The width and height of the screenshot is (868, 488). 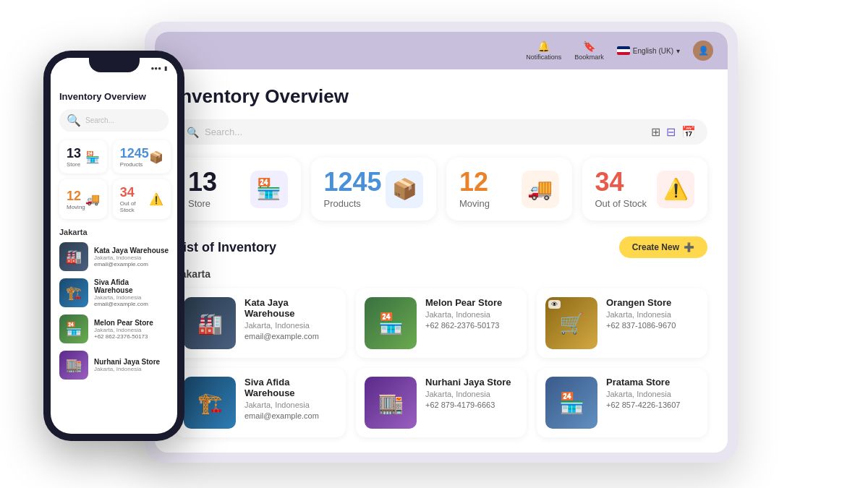 What do you see at coordinates (652, 394) in the screenshot?
I see `inv-loc-5: Jakarta, Indonesia` at bounding box center [652, 394].